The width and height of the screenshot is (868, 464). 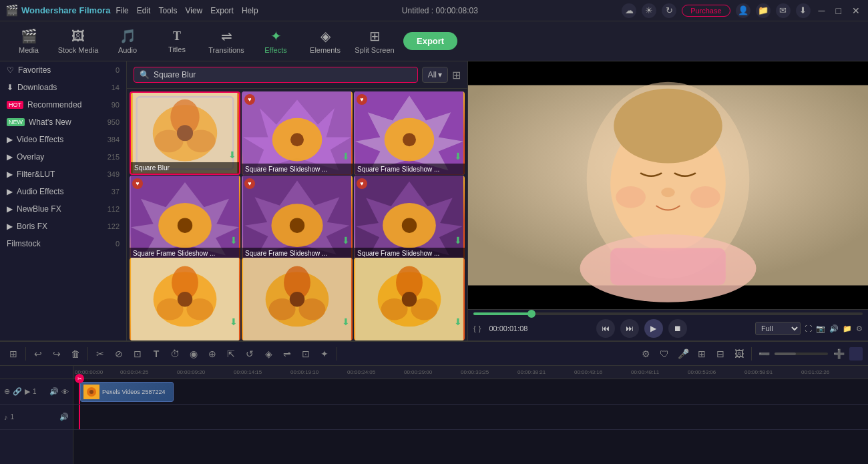 I want to click on effect-item-3: ♥ Square Frame Slideshow ... ⬇, so click(x=409, y=134).